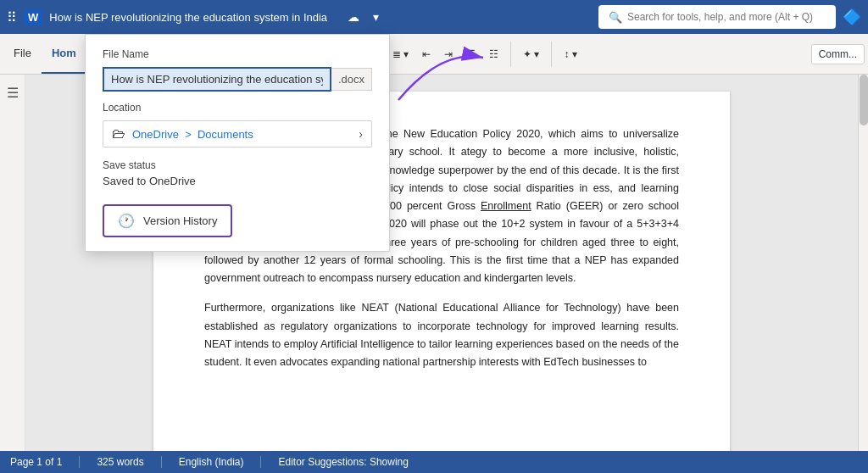  I want to click on tab-home: Hom, so click(64, 54).